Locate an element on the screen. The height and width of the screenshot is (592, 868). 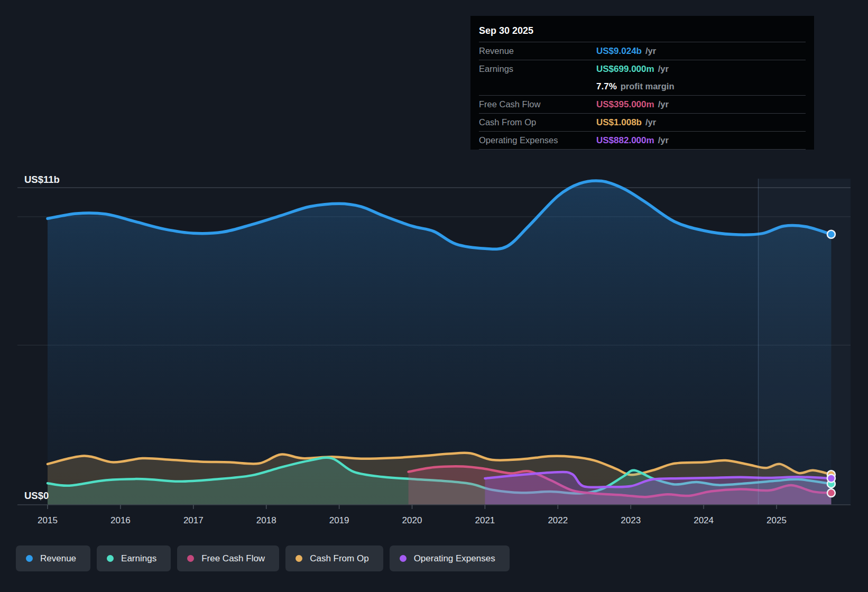
tooltip-row-operating-expenses: Operating Expenses US$882.000m /yr is located at coordinates (642, 141).